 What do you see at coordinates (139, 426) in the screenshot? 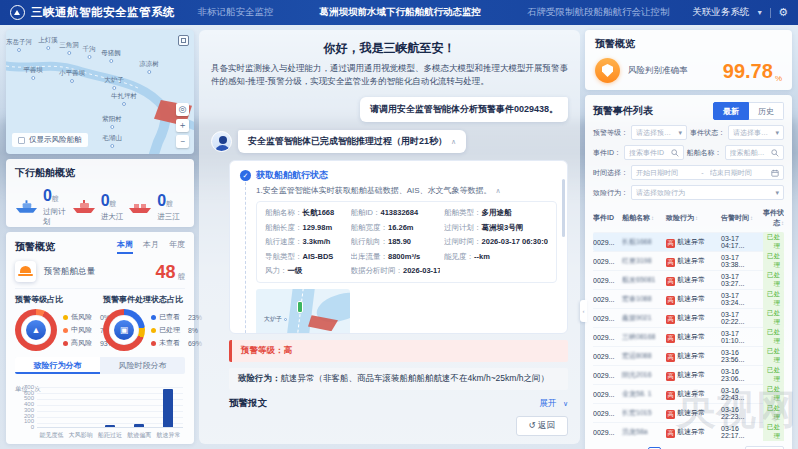
I see `bar-deviation` at bounding box center [139, 426].